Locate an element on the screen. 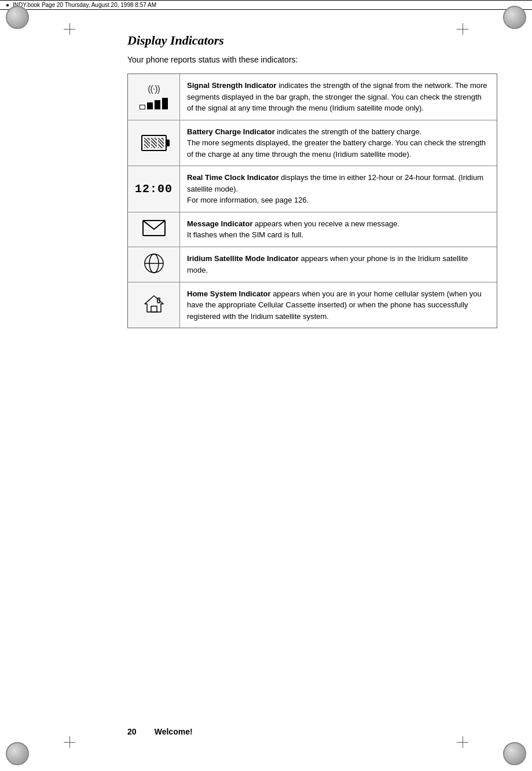  home-system-title: Home System Indicator is located at coordinates (229, 294).